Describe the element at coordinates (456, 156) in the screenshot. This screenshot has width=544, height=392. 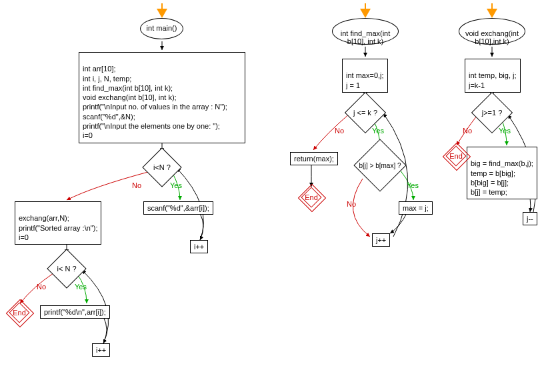
I see `exchang-end-text: End` at that location.